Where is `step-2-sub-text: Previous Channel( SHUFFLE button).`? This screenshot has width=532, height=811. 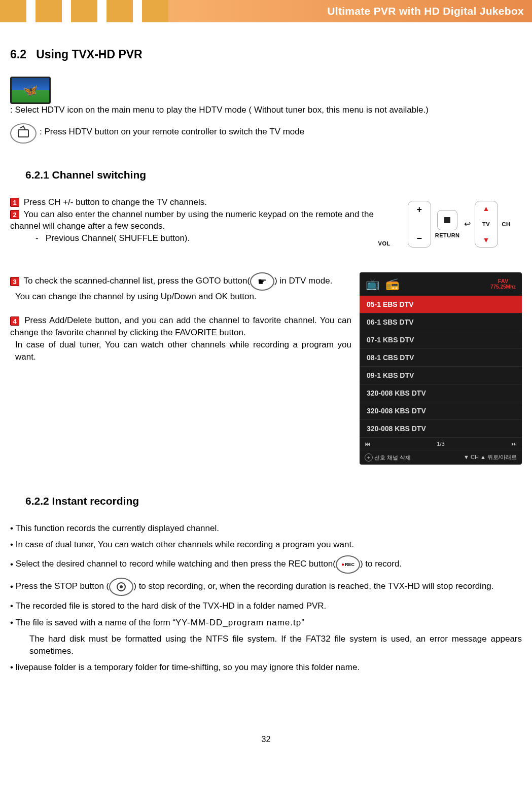 step-2-sub-text: Previous Channel( SHUFFLE button). is located at coordinates (118, 238).